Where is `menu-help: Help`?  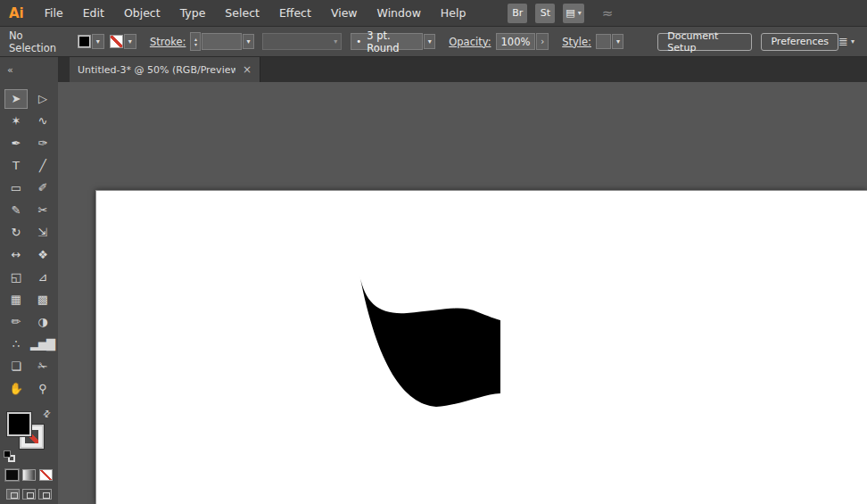 menu-help: Help is located at coordinates (453, 12).